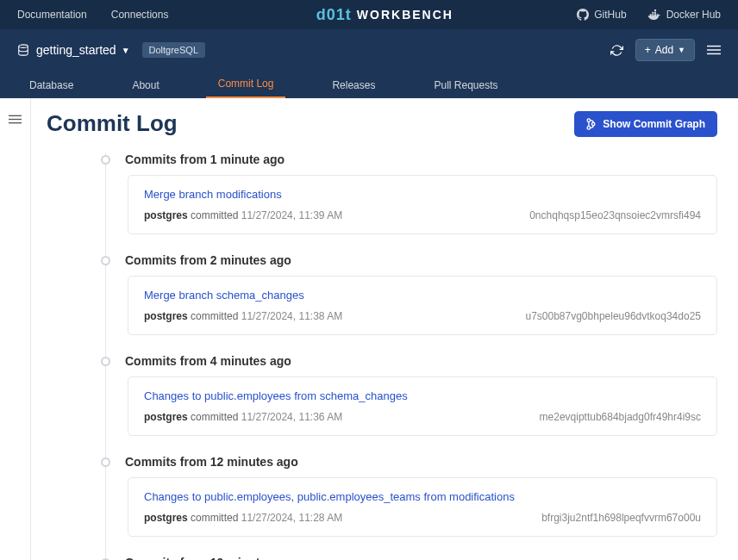 The image size is (738, 560). I want to click on github-link: GitHub, so click(602, 15).